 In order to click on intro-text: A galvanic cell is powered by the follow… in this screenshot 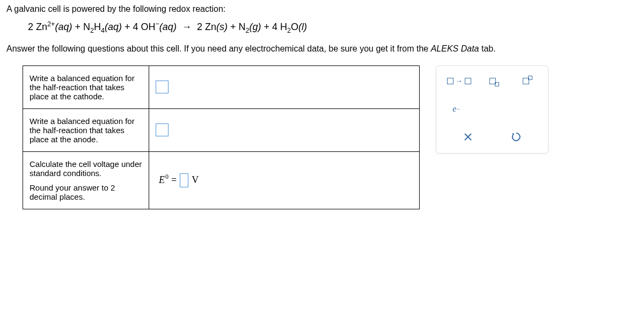, I will do `click(322, 9)`.